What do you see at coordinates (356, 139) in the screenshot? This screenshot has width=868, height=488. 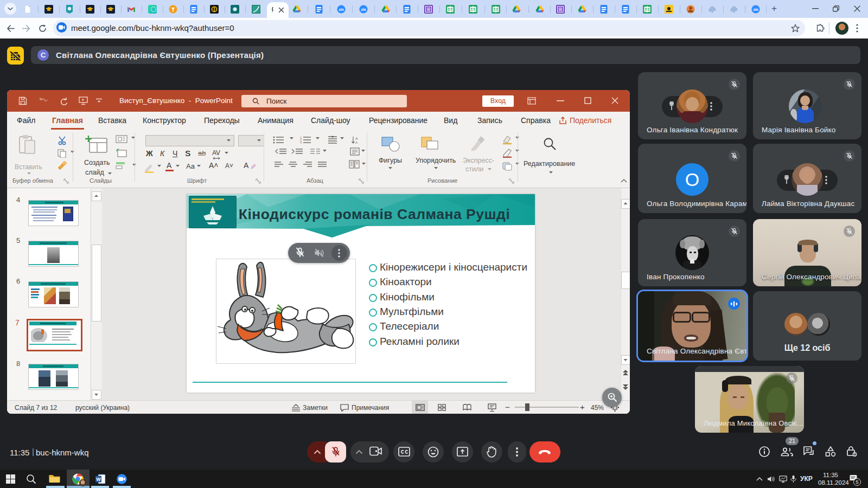 I see `svg-text: Я` at bounding box center [356, 139].